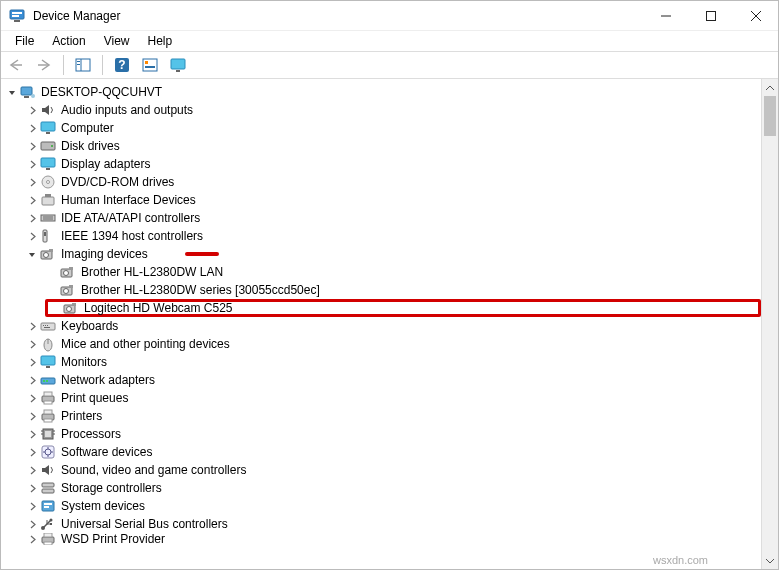 The width and height of the screenshot is (779, 570). What do you see at coordinates (770, 116) in the screenshot?
I see `scrollbar-thumb` at bounding box center [770, 116].